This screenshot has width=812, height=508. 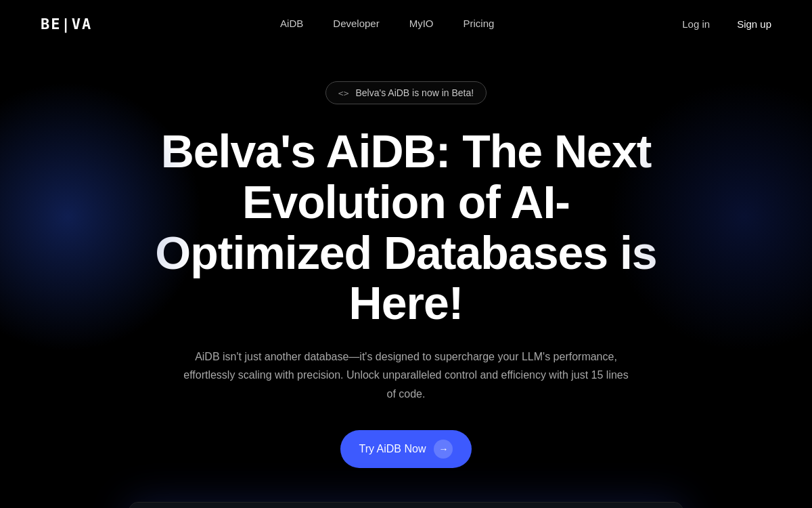 I want to click on beta-badge: <> Belva's AiDB is now in Beta!, so click(x=406, y=93).